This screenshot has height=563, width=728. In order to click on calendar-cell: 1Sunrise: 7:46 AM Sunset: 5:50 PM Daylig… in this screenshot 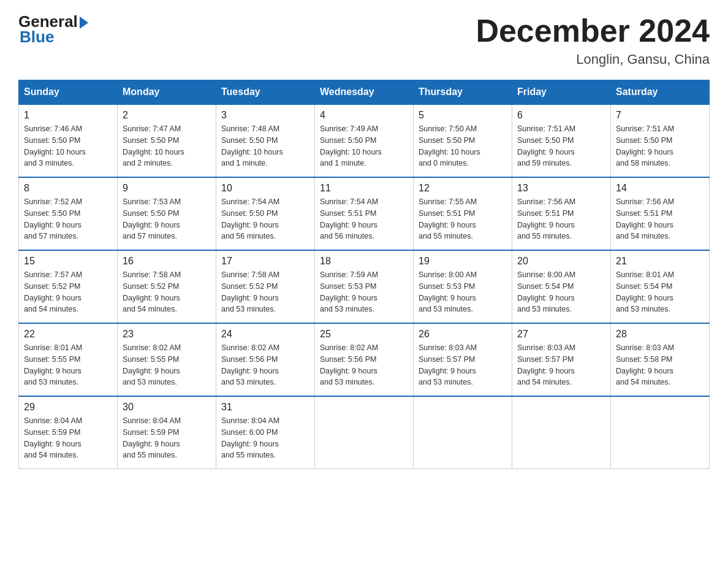, I will do `click(69, 141)`.